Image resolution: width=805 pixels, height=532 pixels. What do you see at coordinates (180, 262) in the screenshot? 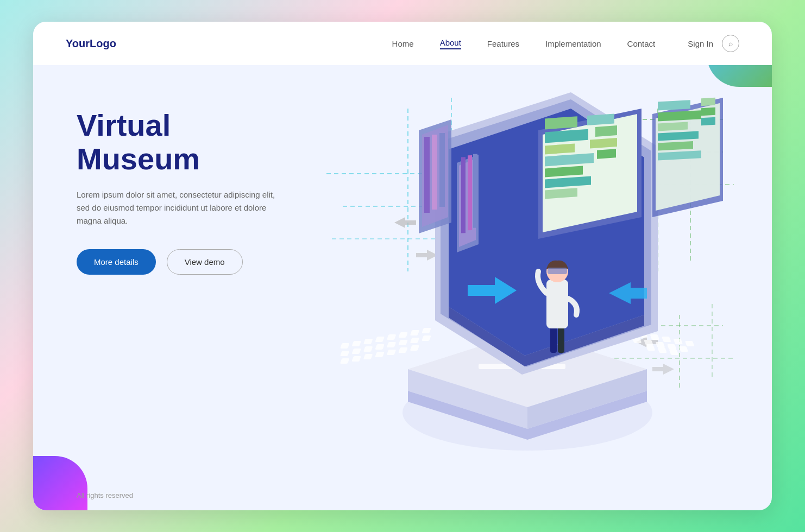
I see `hero-buttons: More details View demo` at bounding box center [180, 262].